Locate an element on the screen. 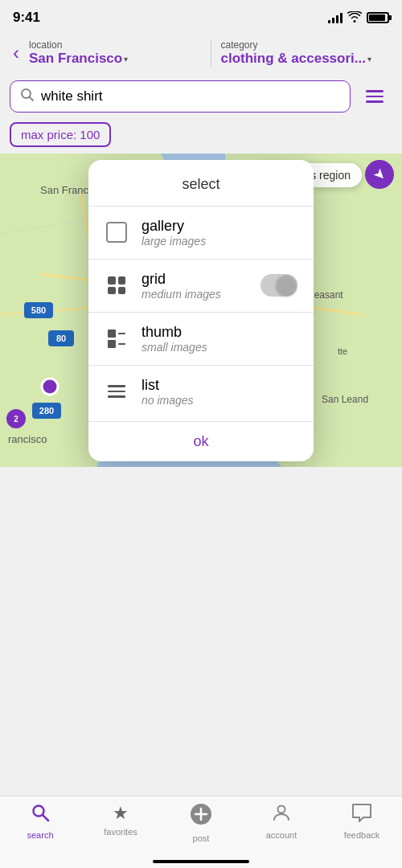 This screenshot has height=868, width=402. gallery-checkbox is located at coordinates (117, 232).